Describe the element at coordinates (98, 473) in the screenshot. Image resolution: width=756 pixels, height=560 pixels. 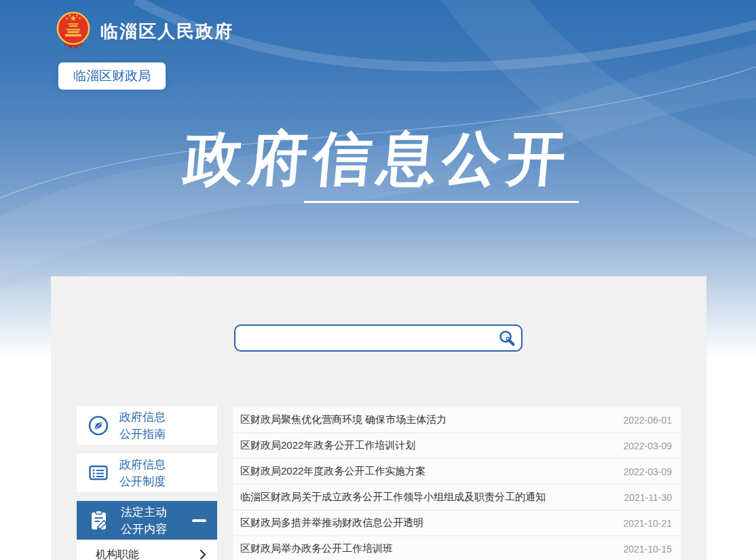
I see `document-list-icon` at that location.